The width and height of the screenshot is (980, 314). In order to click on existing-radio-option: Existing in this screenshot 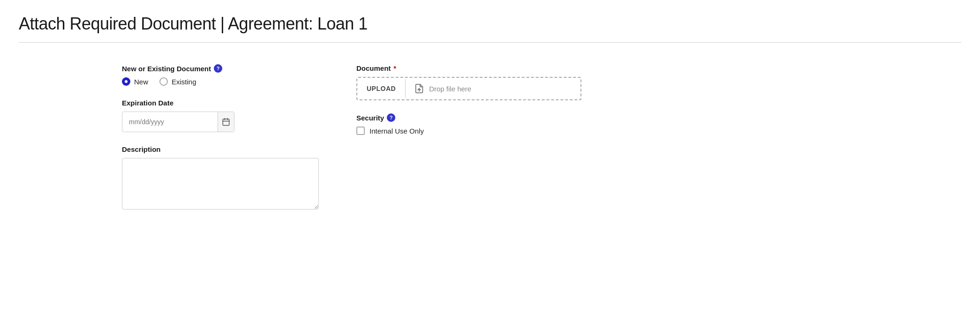, I will do `click(178, 82)`.